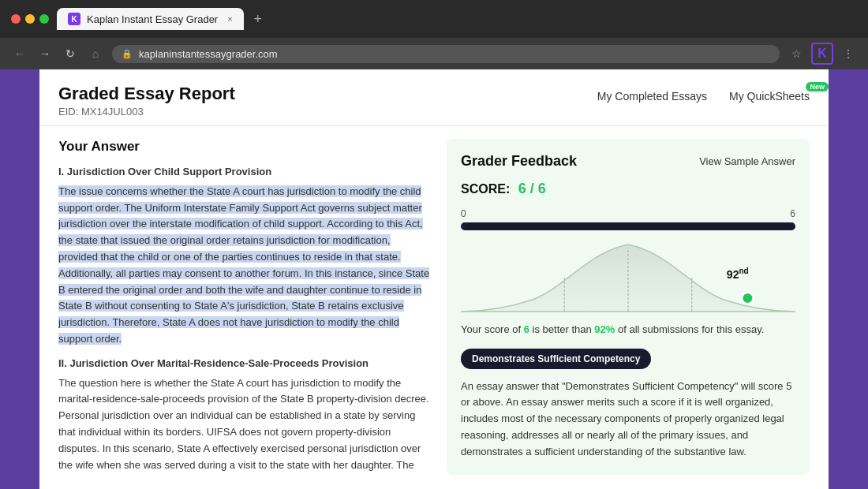 This screenshot has width=868, height=489. What do you see at coordinates (258, 19) in the screenshot?
I see `new-tab-button: +` at bounding box center [258, 19].